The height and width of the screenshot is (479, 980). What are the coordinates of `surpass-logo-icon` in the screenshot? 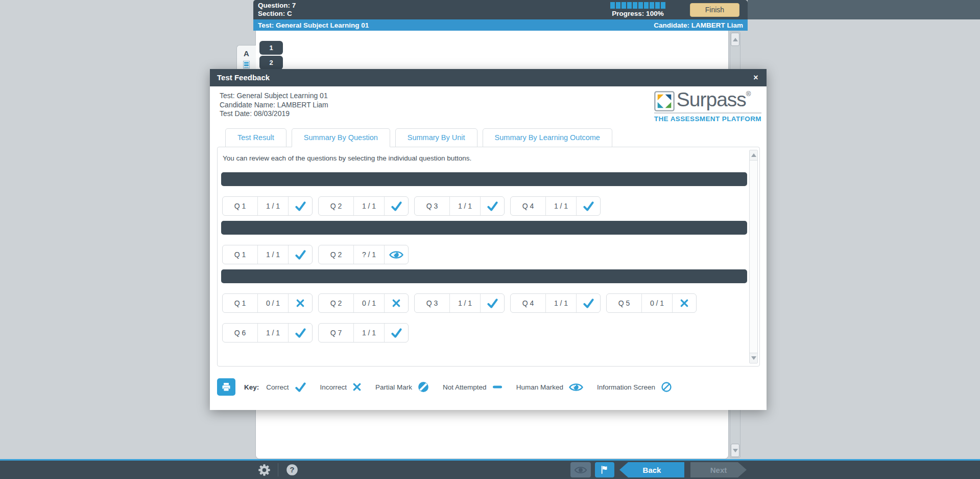 It's located at (664, 101).